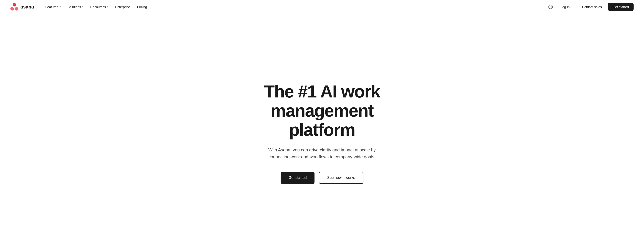 The width and height of the screenshot is (644, 243). Describe the element at coordinates (621, 7) in the screenshot. I see `get-started-nav-button: Get started` at that location.